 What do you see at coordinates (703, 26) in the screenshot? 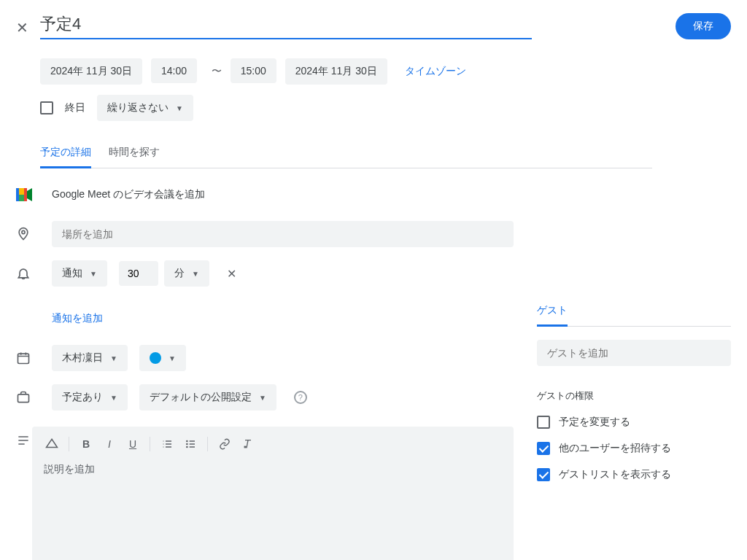
I see `save-button: 保存` at bounding box center [703, 26].